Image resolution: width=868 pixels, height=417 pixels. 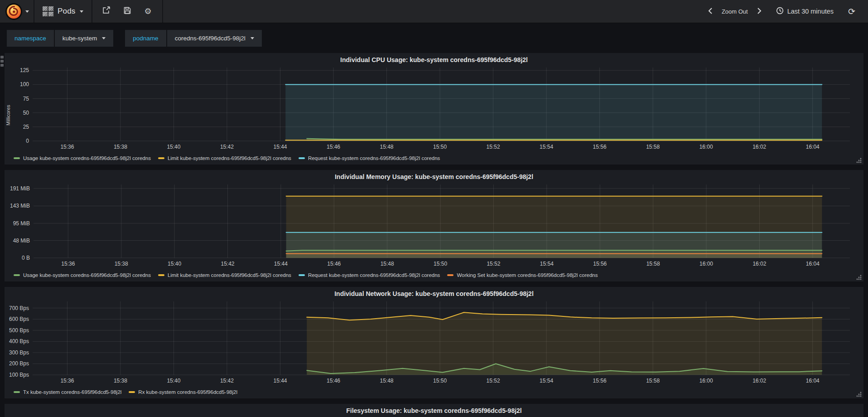 I want to click on chevron-right-icon, so click(x=759, y=12).